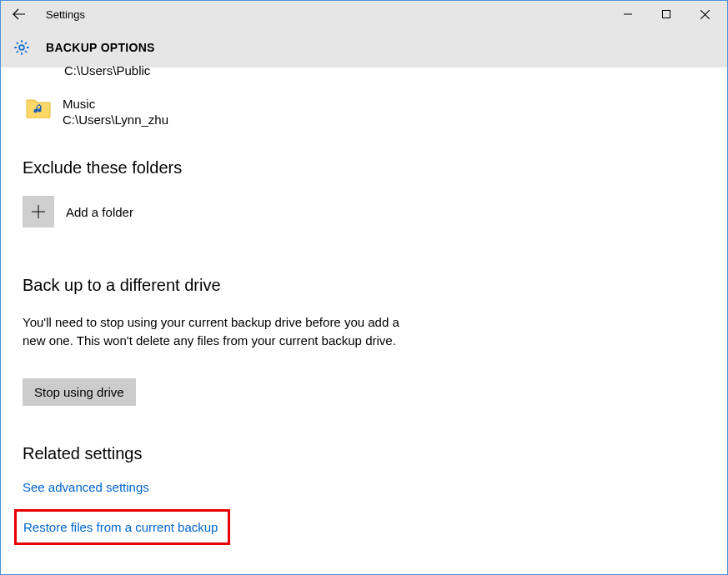  Describe the element at coordinates (364, 14) in the screenshot. I see `title-bar: Settings` at that location.